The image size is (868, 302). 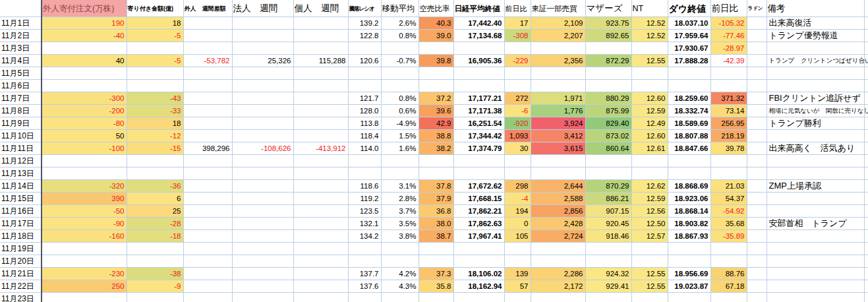 What do you see at coordinates (650, 36) in the screenshot?
I see `cell-nt: 12.52` at bounding box center [650, 36].